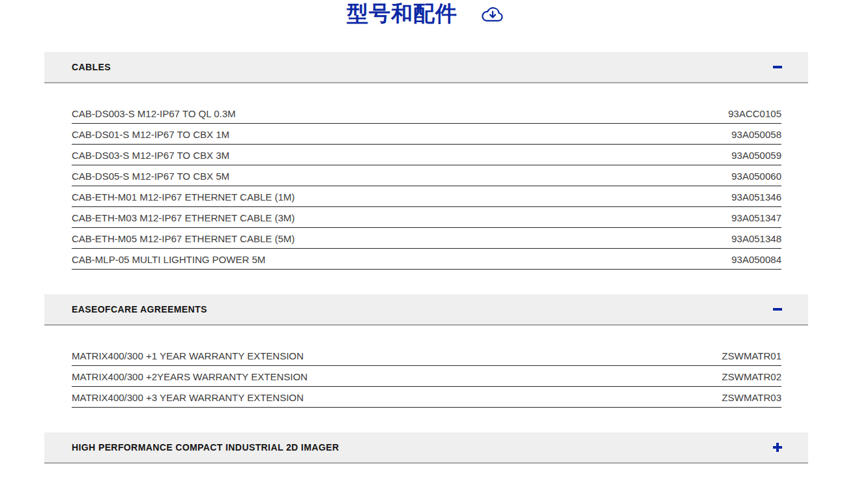  Describe the element at coordinates (756, 134) in the screenshot. I see `part-number: 93A050058` at that location.